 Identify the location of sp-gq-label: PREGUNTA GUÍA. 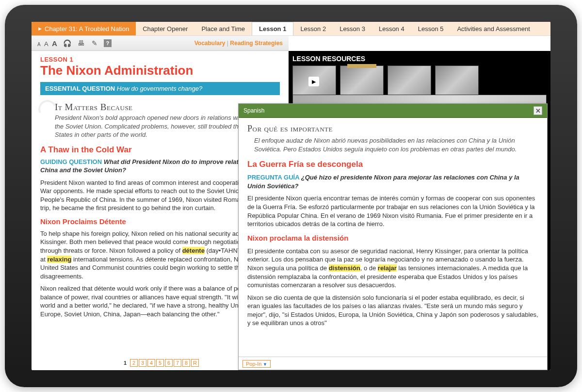
(275, 178).